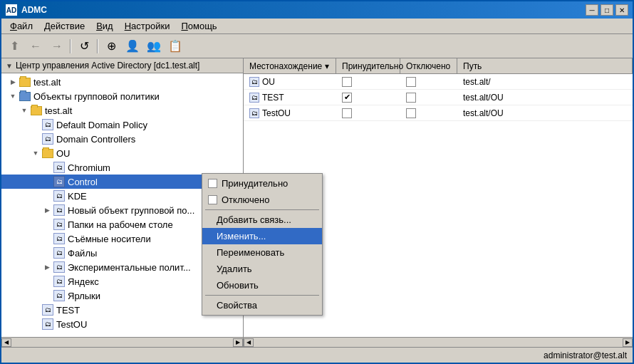 The width and height of the screenshot is (634, 364). I want to click on title-bar-left: AD ADMC, so click(26, 10).